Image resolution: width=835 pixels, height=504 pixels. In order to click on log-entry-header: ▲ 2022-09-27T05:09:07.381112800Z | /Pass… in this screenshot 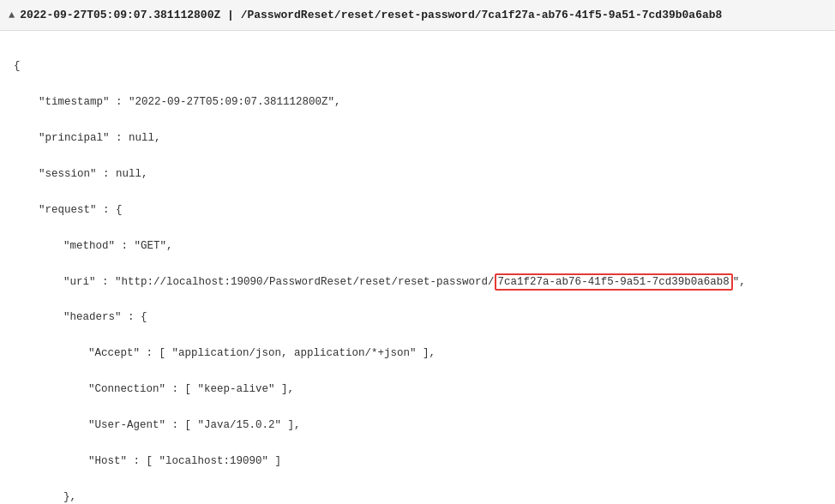, I will do `click(418, 15)`.